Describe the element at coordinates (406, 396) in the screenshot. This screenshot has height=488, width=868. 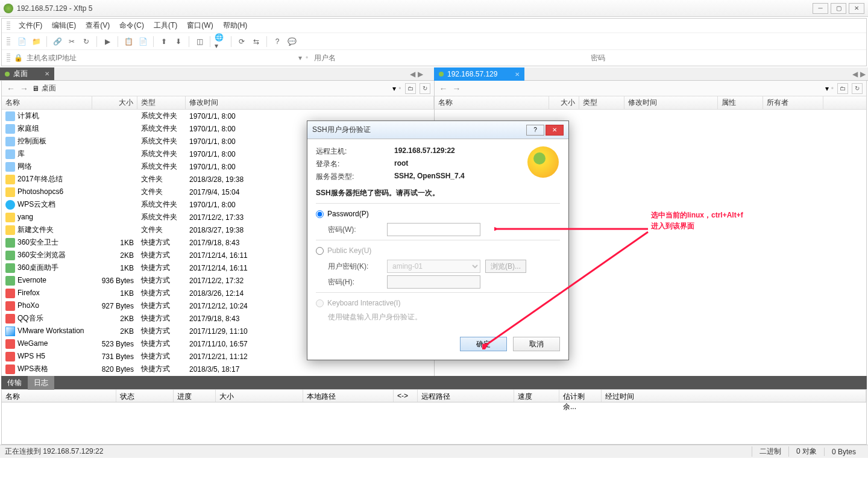
I see `tcol-arrow: <->` at that location.